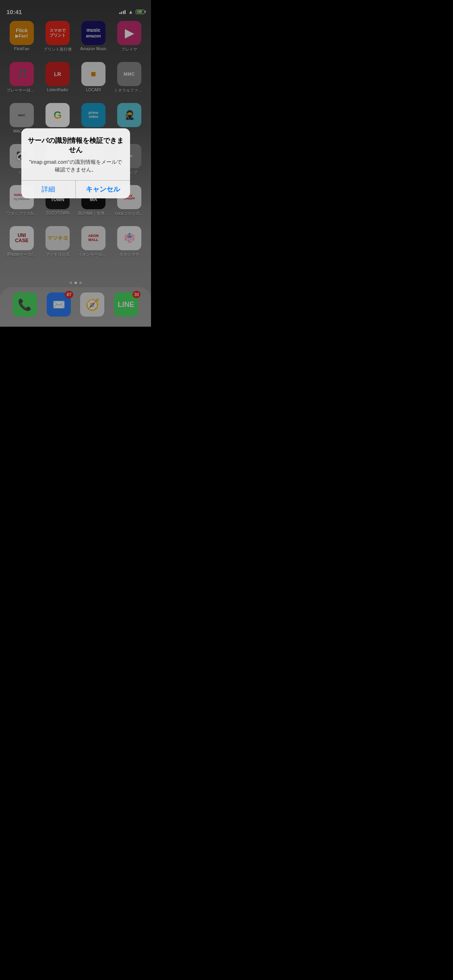 This screenshot has height=980, width=453. What do you see at coordinates (49, 189) in the screenshot?
I see `alert-detail-button: 詳細` at bounding box center [49, 189].